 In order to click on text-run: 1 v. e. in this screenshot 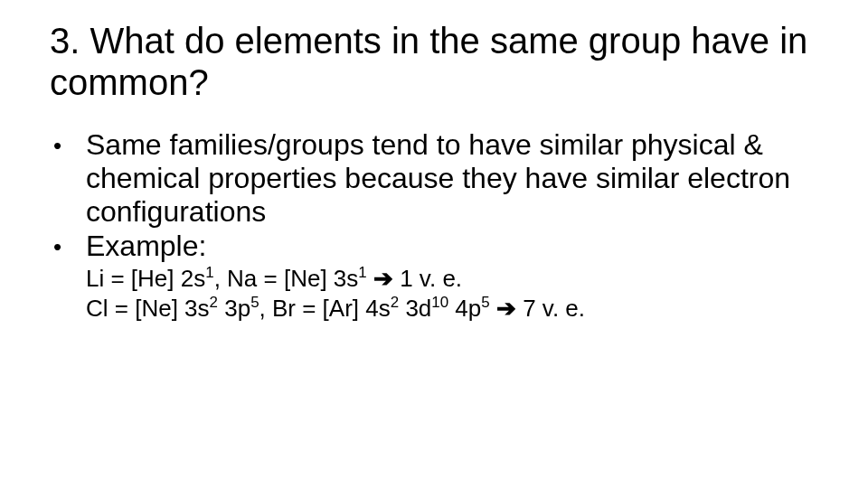, I will do `click(430, 278)`.